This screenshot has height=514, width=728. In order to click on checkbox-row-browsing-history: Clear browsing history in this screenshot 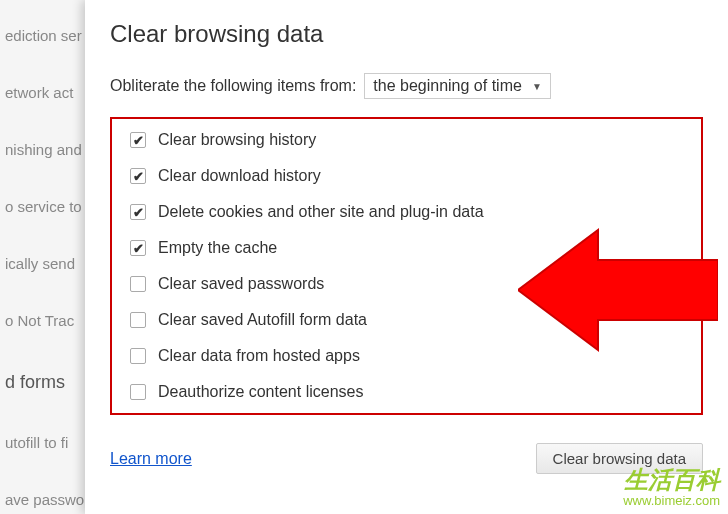, I will do `click(406, 140)`.